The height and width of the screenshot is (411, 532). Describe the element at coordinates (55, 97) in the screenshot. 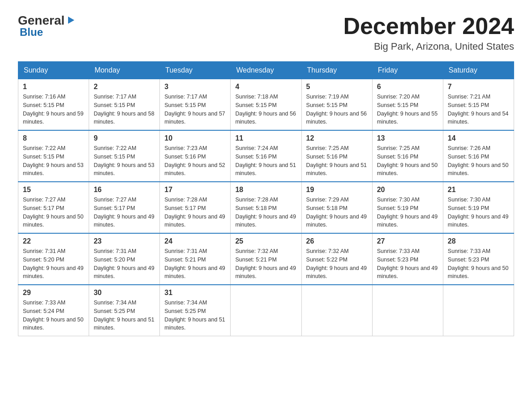

I see `sunrise-value: 7:16 AM` at that location.